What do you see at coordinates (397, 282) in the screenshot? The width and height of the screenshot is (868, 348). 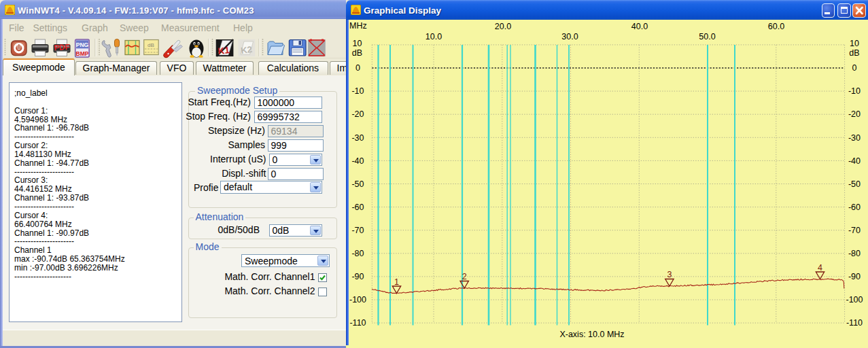 I see `svg-text: 1` at bounding box center [397, 282].